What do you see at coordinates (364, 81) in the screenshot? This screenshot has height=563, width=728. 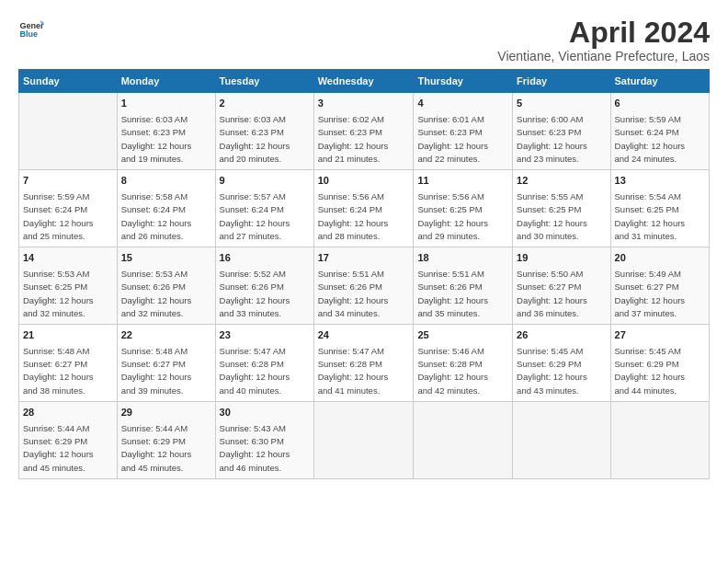 I see `calendar-day-header: Wednesday` at bounding box center [364, 81].